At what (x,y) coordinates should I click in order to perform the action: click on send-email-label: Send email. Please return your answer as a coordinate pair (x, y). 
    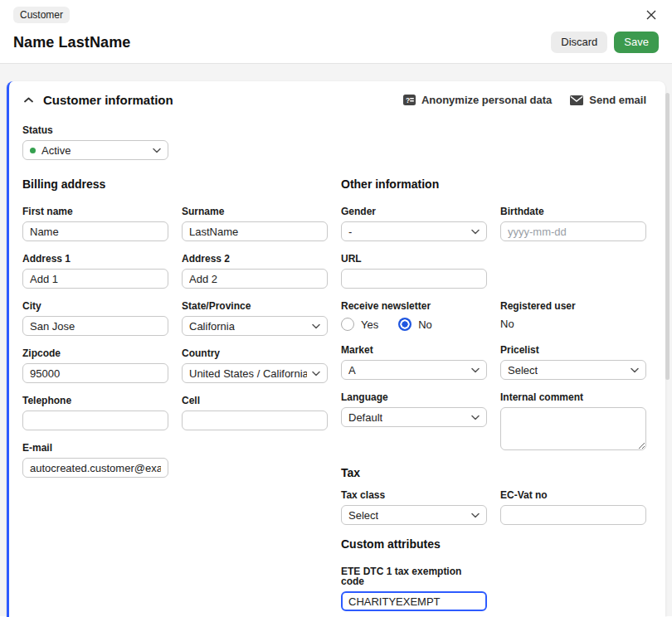
    Looking at the image, I should click on (617, 100).